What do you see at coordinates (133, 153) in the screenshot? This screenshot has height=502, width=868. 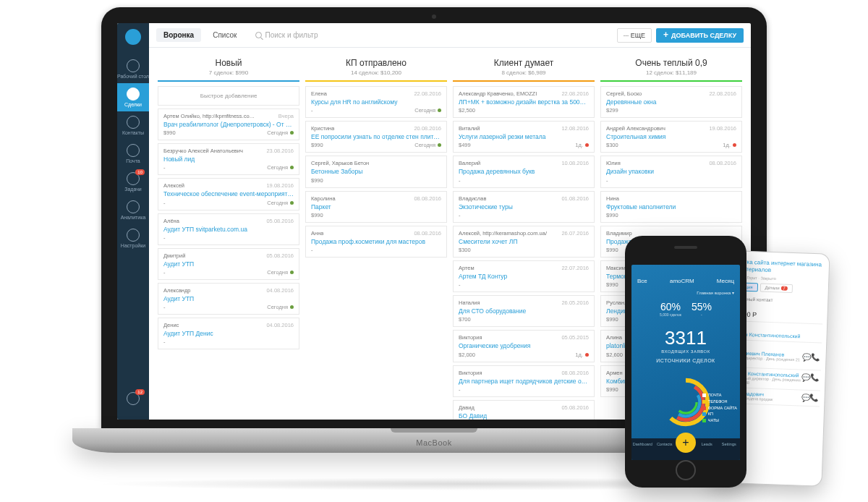 I see `sidebar-item-mail: Почта` at bounding box center [133, 153].